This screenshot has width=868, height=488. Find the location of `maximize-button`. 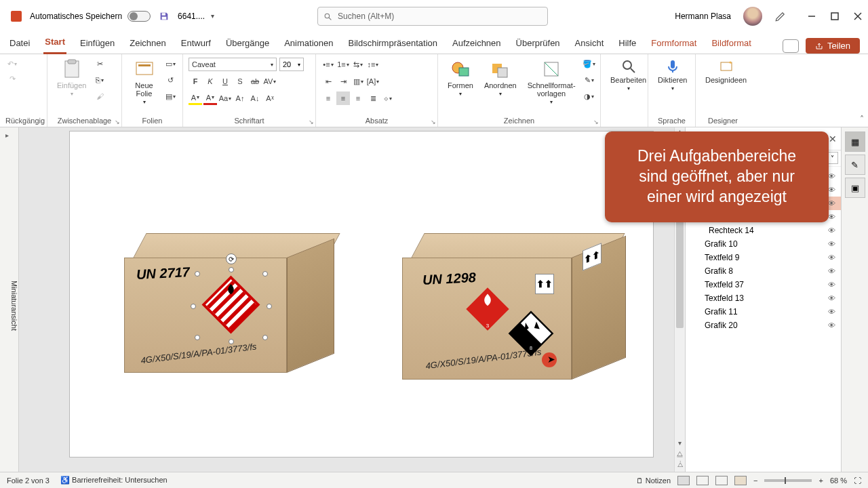

maximize-button is located at coordinates (835, 16).